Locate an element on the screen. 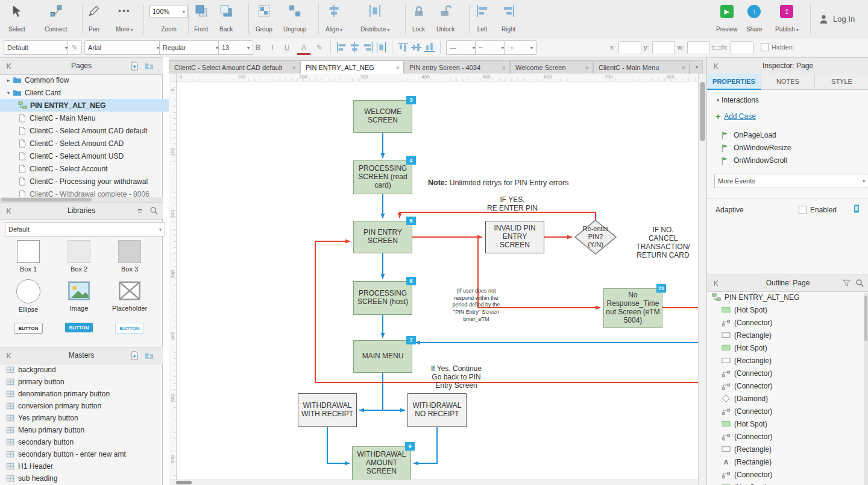 The width and height of the screenshot is (868, 485). font-family-select: Arial▾ is located at coordinates (124, 48).